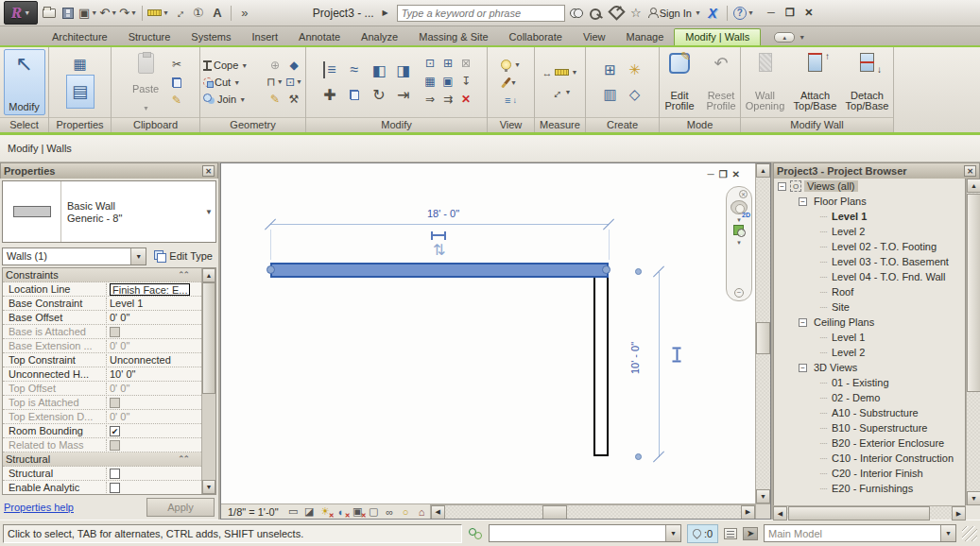 This screenshot has height=546, width=980. What do you see at coordinates (869, 277) in the screenshot?
I see `tree-item: − ···· O Level 04 - T.O. Fnd. Wall` at bounding box center [869, 277].